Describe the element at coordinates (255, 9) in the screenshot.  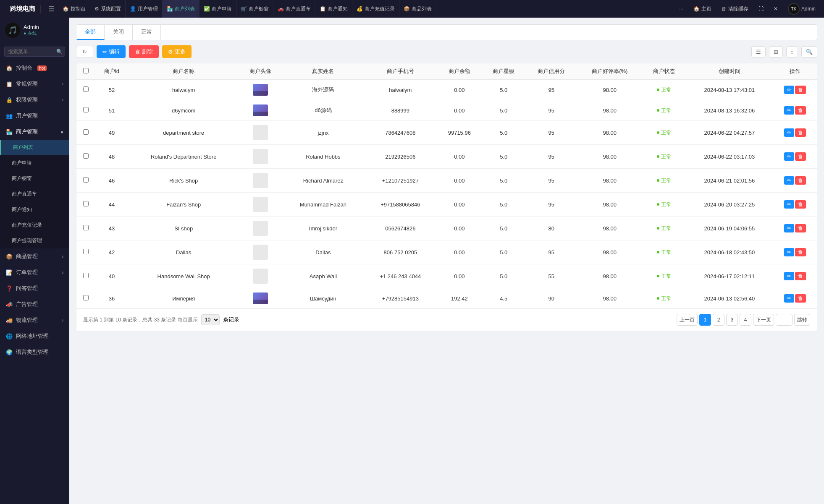
I see `topbar-nav-merchant-window: 🛒商户橱窗` at that location.